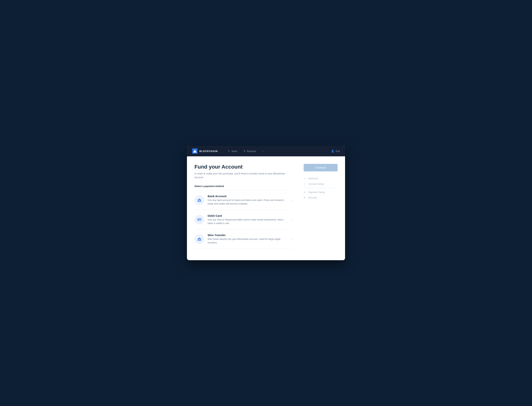 This screenshot has height=406, width=532. I want to click on wire-arrow-icon: ›, so click(292, 239).